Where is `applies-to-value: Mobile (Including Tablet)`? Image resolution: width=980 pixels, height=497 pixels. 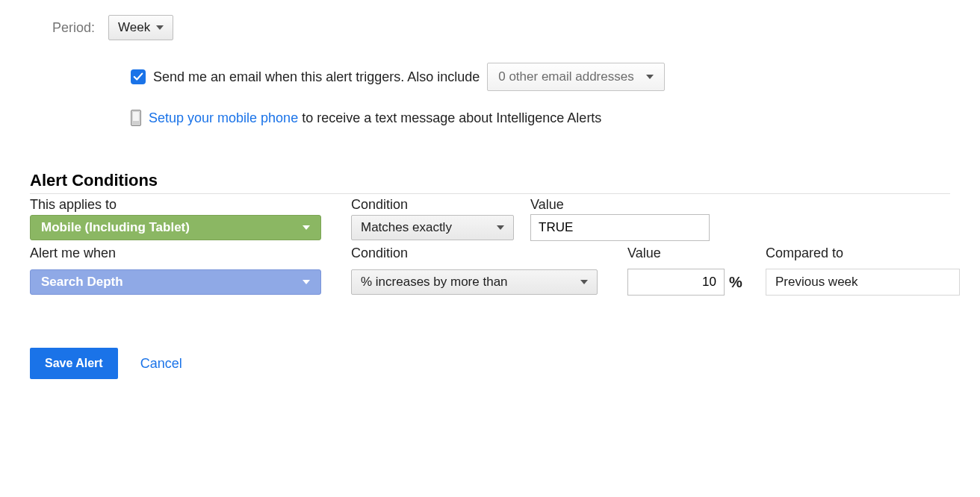 applies-to-value: Mobile (Including Tablet) is located at coordinates (115, 228).